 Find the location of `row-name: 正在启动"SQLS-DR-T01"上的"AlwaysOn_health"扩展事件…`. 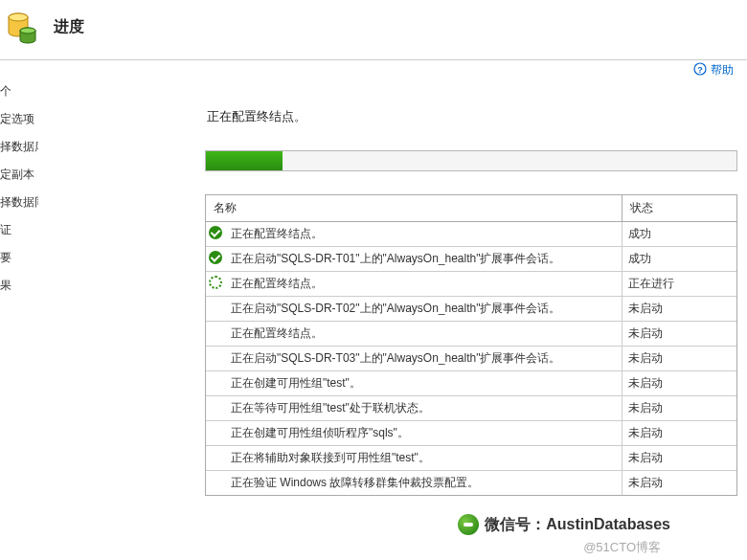

row-name: 正在启动"SQLS-DR-T01"上的"AlwaysOn_health"扩展事件… is located at coordinates (423, 259).